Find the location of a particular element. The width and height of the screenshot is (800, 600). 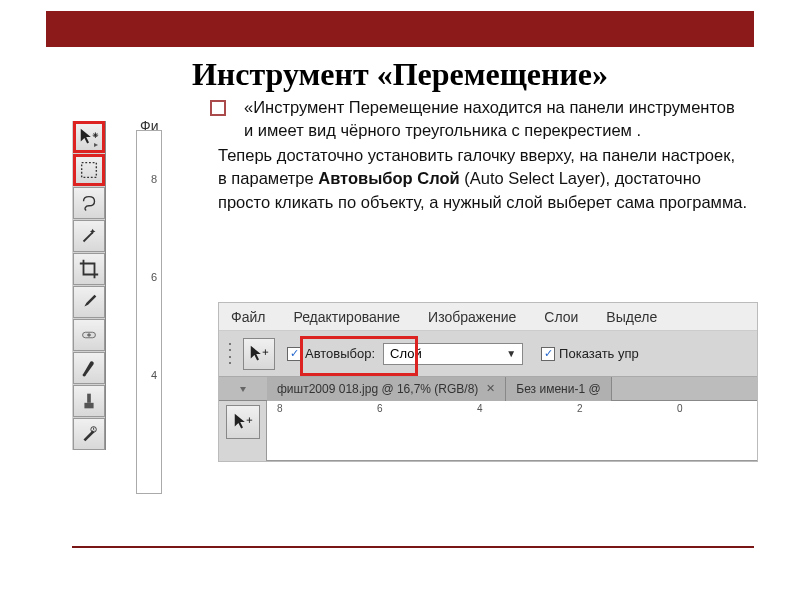

autoselect-checkbox is located at coordinates (294, 354).